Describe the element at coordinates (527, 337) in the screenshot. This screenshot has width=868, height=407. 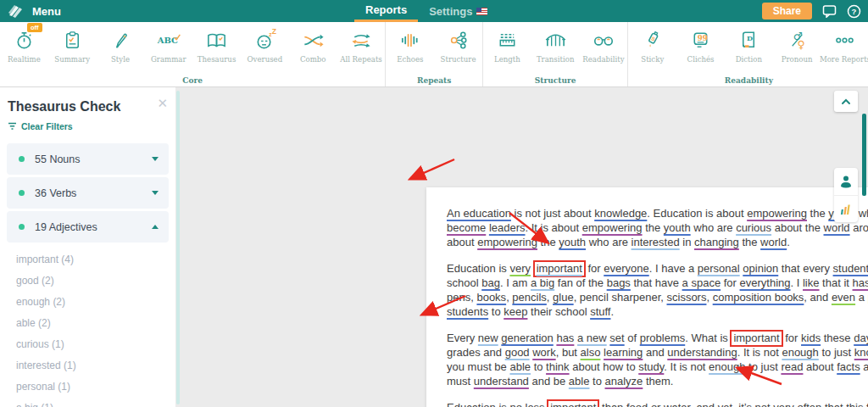
I see `noun-word: generation` at that location.